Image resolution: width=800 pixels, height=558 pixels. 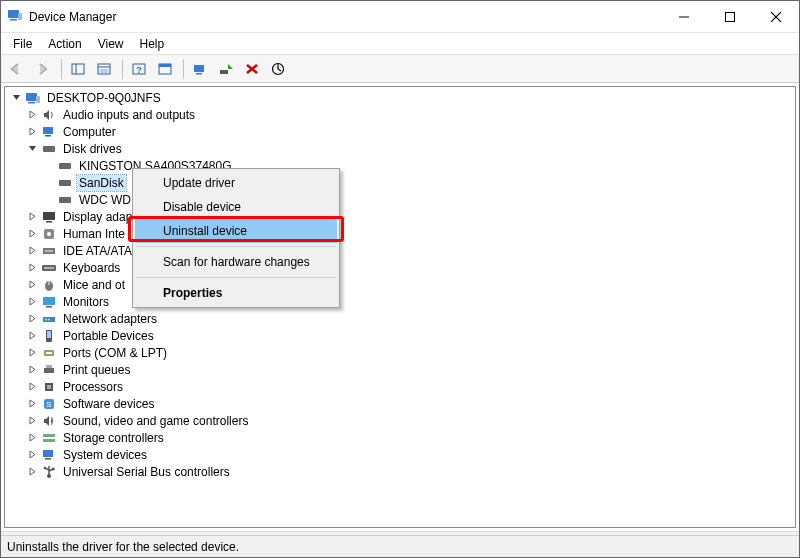 I want to click on tree-category: Disk drives, so click(x=400, y=148).